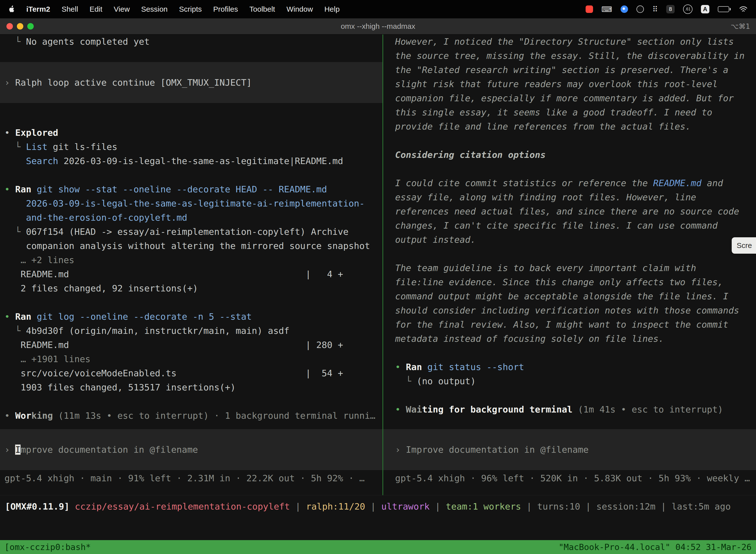 This screenshot has height=554, width=756. What do you see at coordinates (497, 450) in the screenshot?
I see `text-segment: Improve documentation in @filename` at bounding box center [497, 450].